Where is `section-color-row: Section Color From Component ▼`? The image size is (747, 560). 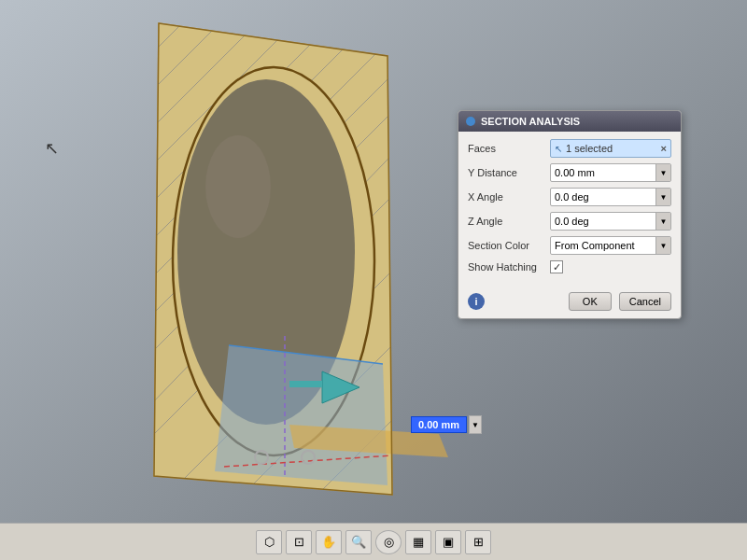 section-color-row: Section Color From Component ▼ is located at coordinates (570, 245).